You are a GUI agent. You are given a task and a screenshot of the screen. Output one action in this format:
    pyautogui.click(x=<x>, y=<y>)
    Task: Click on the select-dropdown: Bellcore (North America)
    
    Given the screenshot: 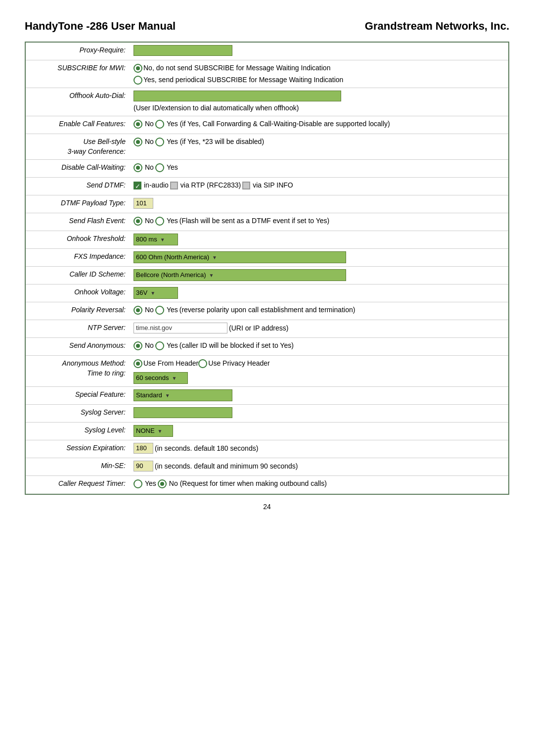 What is the action you would take?
    pyautogui.click(x=240, y=275)
    